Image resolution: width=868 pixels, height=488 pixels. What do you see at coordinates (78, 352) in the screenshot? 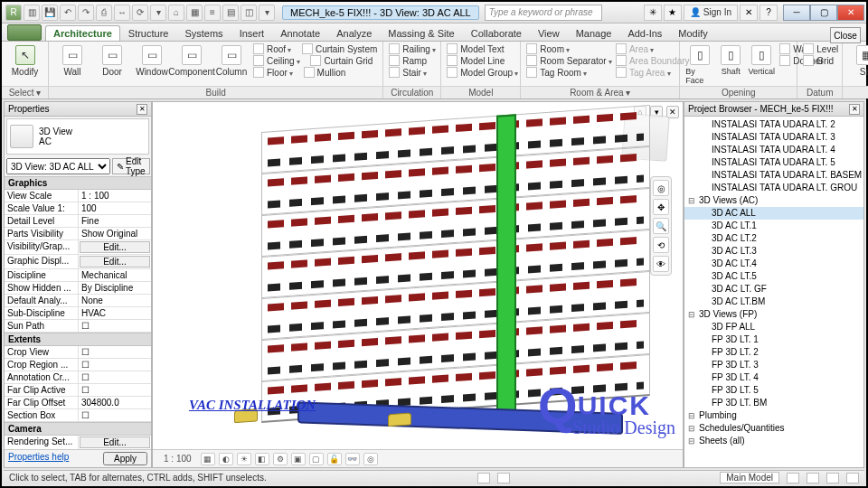
I see `prop-row: Crop View☐` at bounding box center [78, 352].